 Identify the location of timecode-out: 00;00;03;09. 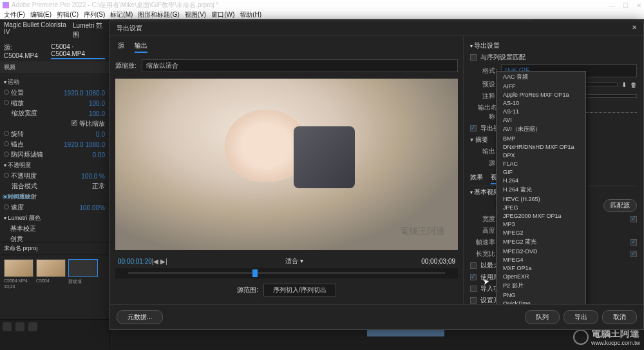
(438, 262).